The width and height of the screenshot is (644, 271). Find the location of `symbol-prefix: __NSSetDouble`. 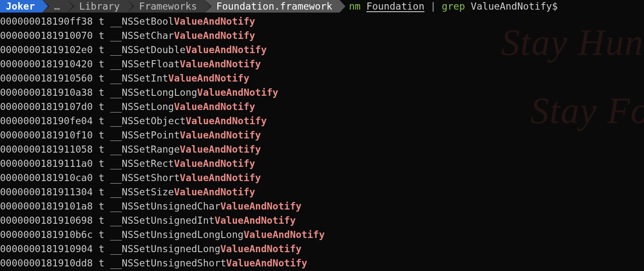

symbol-prefix: __NSSetDouble is located at coordinates (148, 50).